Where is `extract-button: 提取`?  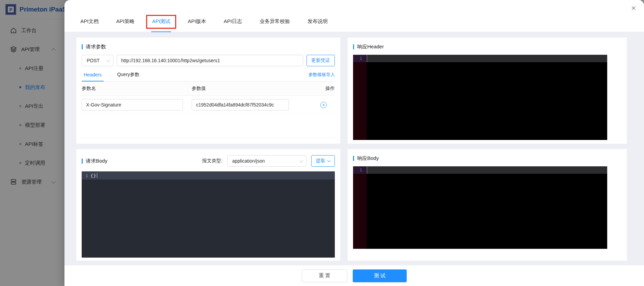
extract-button: 提取 is located at coordinates (323, 161).